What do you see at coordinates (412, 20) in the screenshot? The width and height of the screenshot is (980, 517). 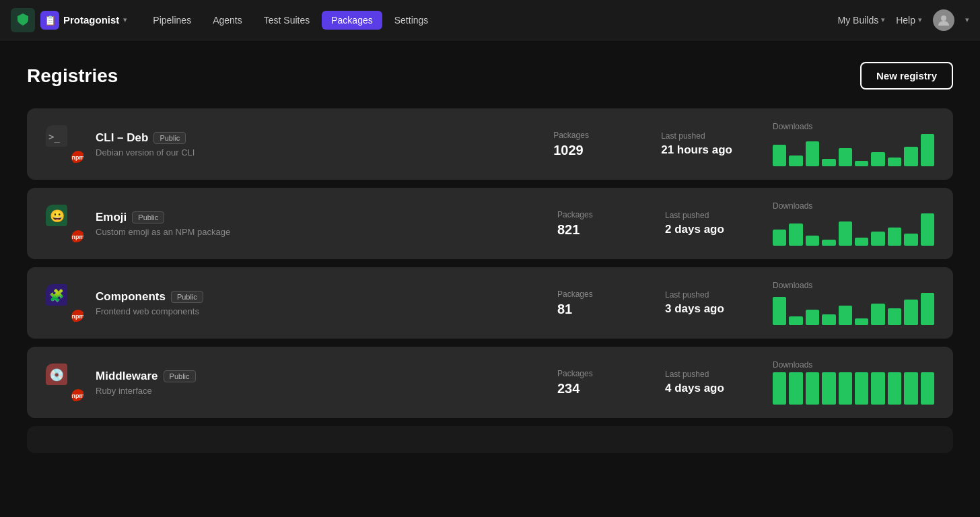 I see `nav-settings: Settings` at bounding box center [412, 20].